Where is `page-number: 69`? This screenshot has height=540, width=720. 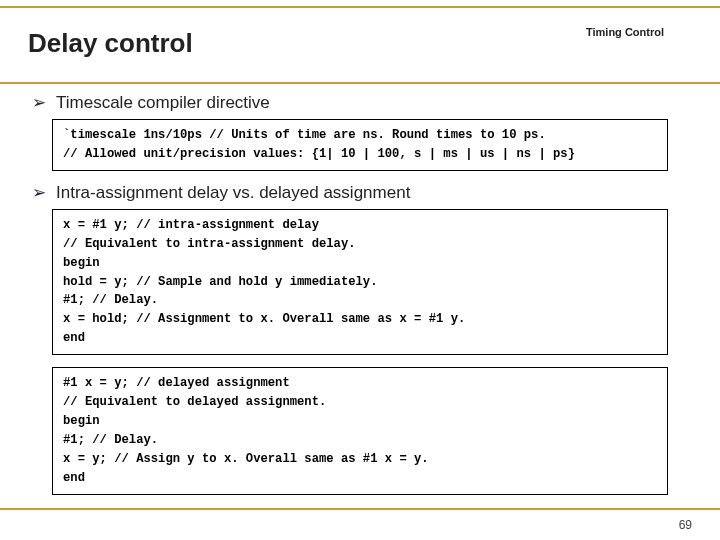
page-number: 69 is located at coordinates (686, 525).